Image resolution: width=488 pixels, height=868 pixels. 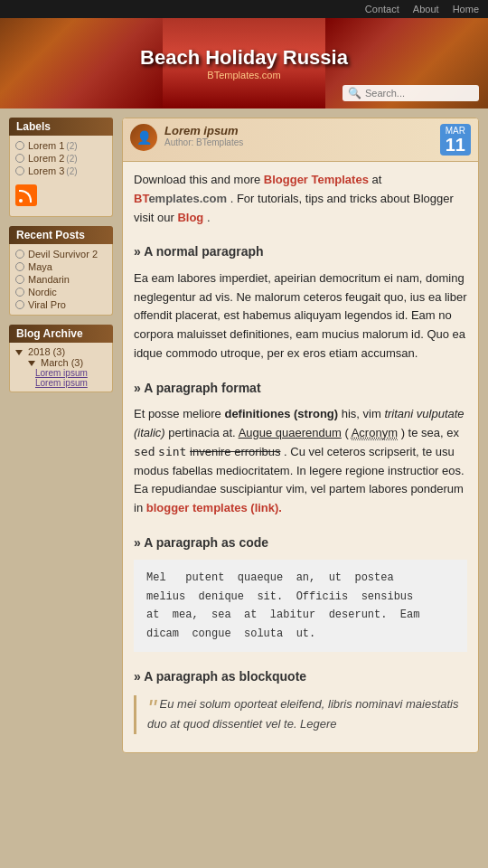 What do you see at coordinates (172, 452) in the screenshot?
I see `s2-code2: sint` at bounding box center [172, 452].